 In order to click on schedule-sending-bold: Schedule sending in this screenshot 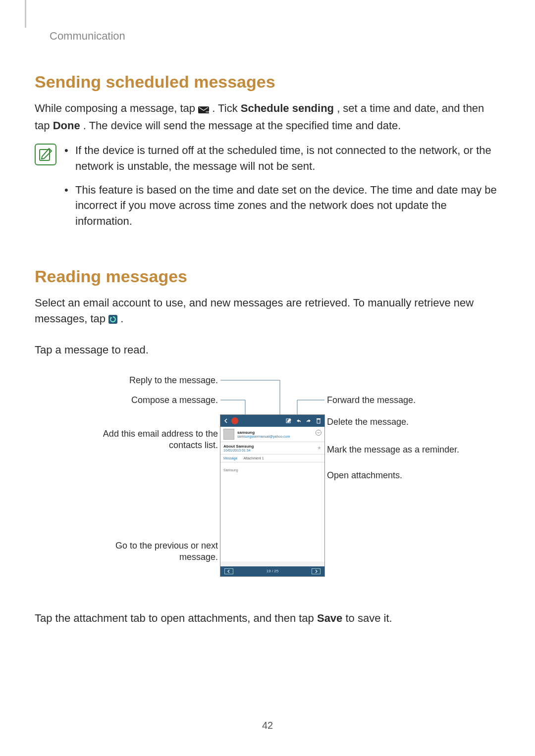, I will do `click(287, 108)`.